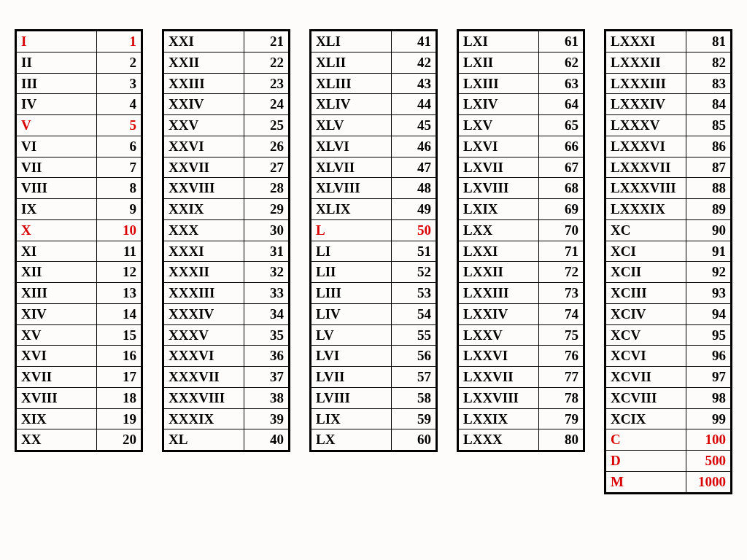 Image resolution: width=747 pixels, height=560 pixels. I want to click on table-row: LIII53, so click(374, 293).